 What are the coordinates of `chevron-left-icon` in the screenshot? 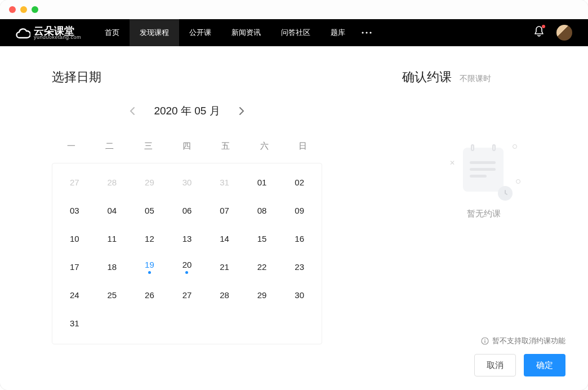 It's located at (132, 111).